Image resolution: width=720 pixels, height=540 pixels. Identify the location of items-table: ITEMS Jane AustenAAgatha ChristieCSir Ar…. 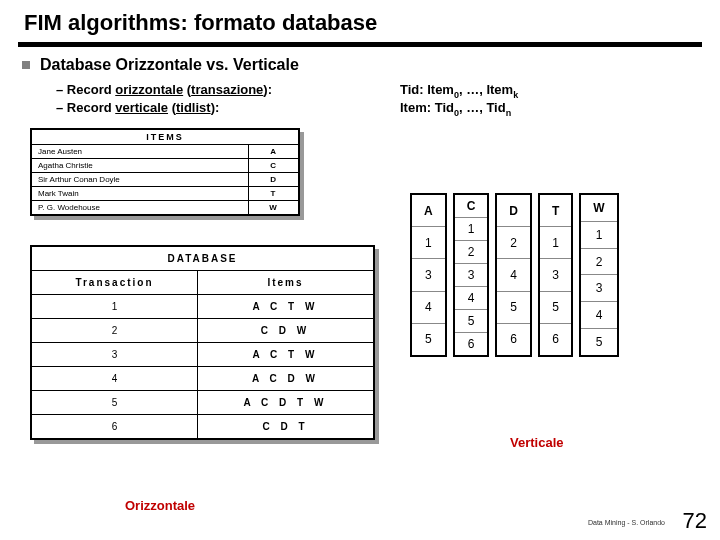
(165, 172).